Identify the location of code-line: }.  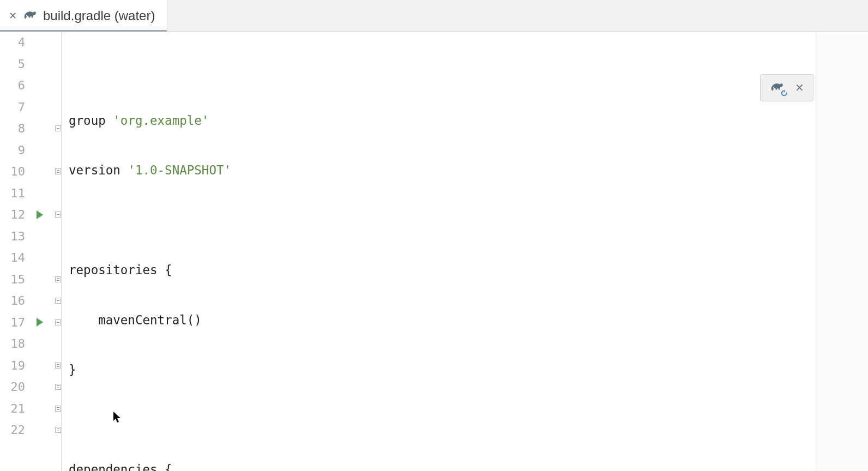
(438, 370).